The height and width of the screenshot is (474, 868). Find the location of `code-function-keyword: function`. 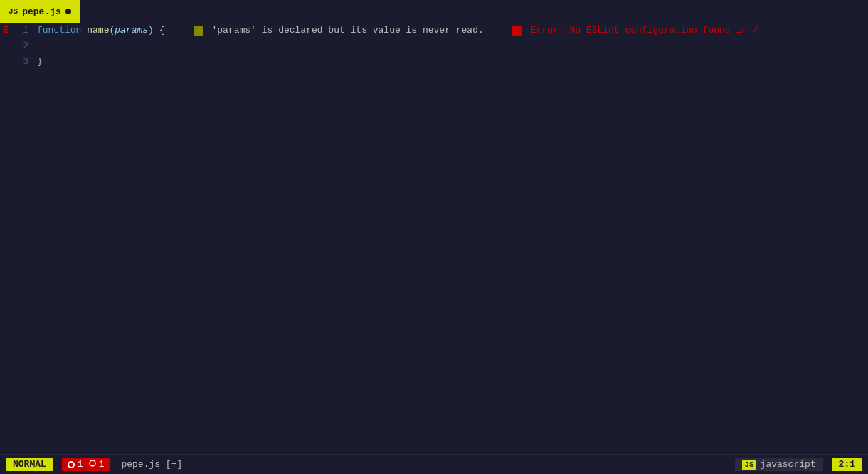

code-function-keyword: function is located at coordinates (59, 31).